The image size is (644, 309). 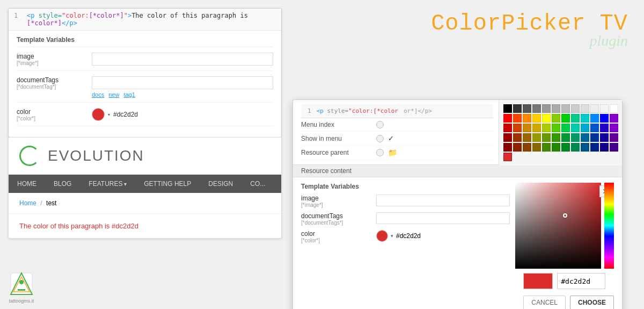 I want to click on bottom-logo: tattoogms.it, so click(x=21, y=287).